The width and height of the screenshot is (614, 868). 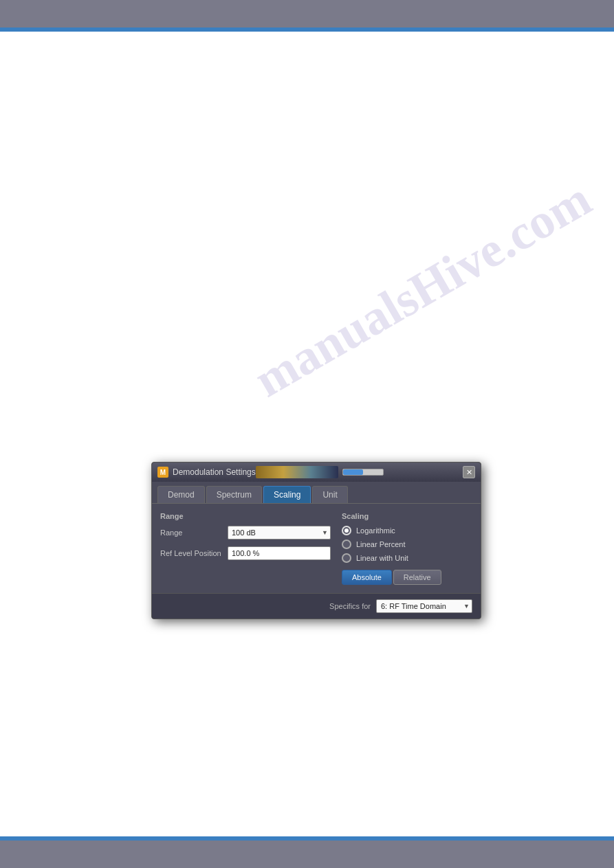 What do you see at coordinates (297, 472) in the screenshot?
I see `titlebar-image` at bounding box center [297, 472].